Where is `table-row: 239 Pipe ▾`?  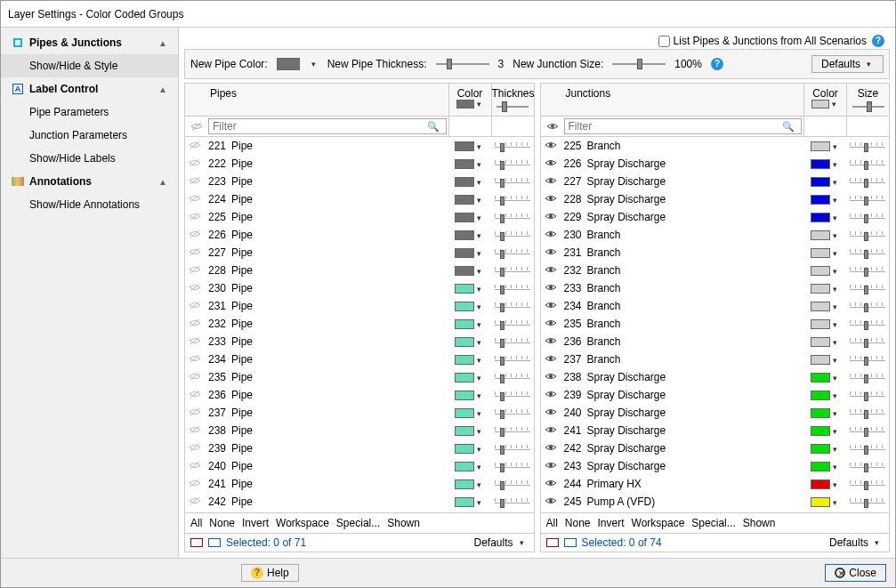
table-row: 239 Pipe ▾ is located at coordinates (359, 448).